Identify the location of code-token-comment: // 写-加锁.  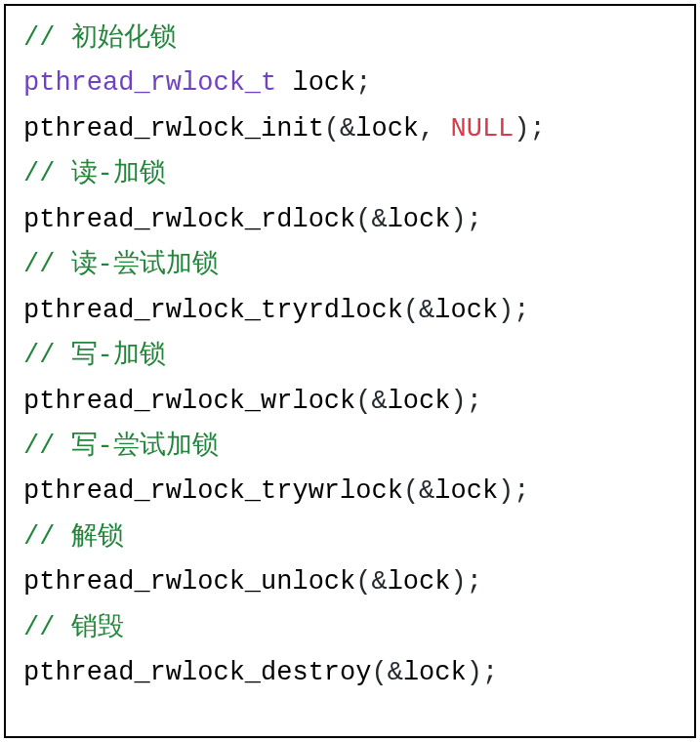
(95, 355).